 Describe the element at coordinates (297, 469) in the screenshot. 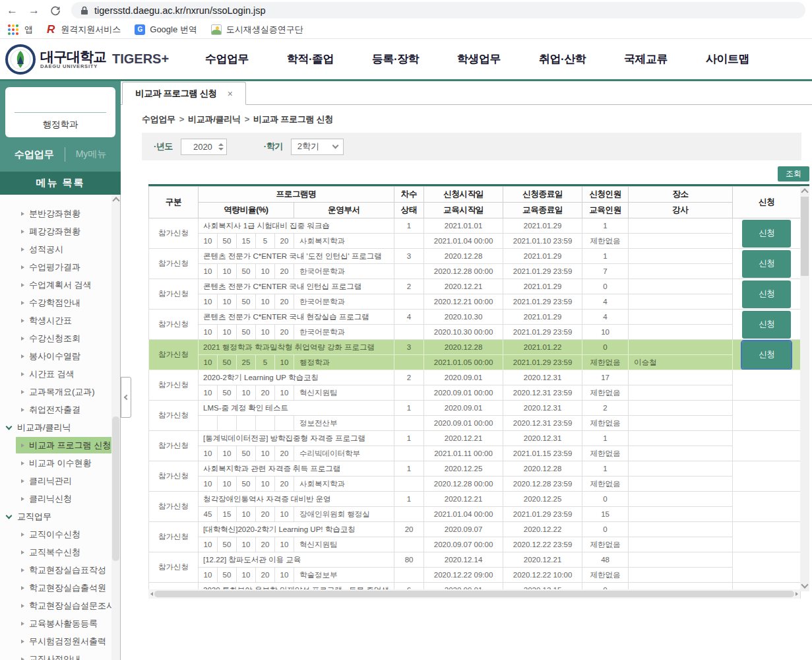

I see `cell-program-name: 사회복지학과 관련 자격증 취득 프로그램` at that location.